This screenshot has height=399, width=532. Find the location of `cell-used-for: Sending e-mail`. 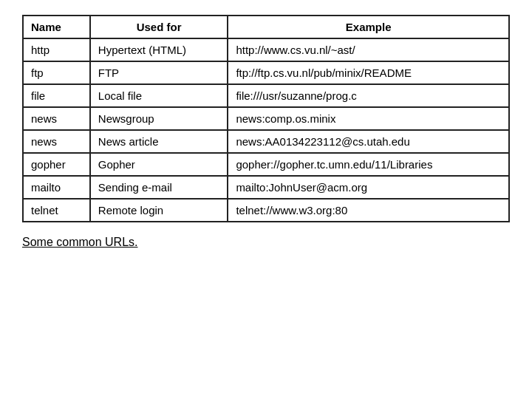

cell-used-for: Sending e-mail is located at coordinates (160, 188).